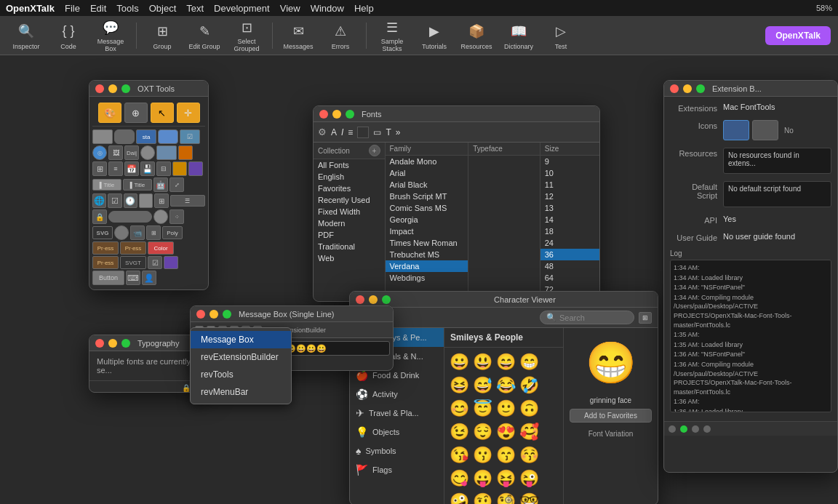  Describe the element at coordinates (427, 231) in the screenshot. I see `family-impact: Impact` at that location.